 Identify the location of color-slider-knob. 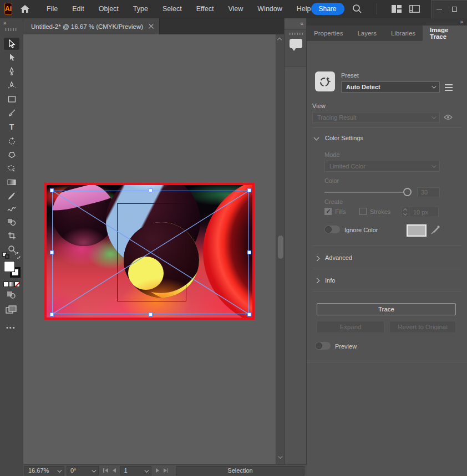
(407, 192).